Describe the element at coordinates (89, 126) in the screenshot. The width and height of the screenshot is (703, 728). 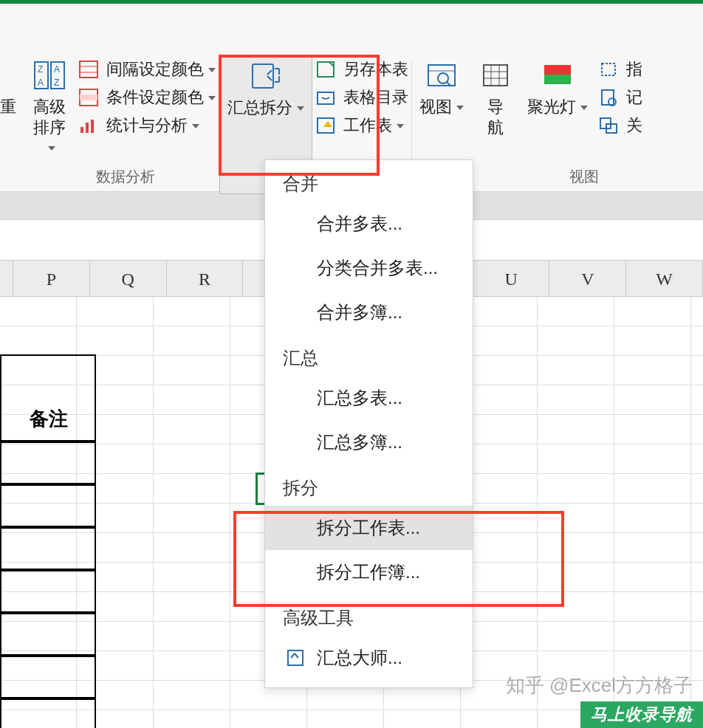
I see `stats-icon` at that location.